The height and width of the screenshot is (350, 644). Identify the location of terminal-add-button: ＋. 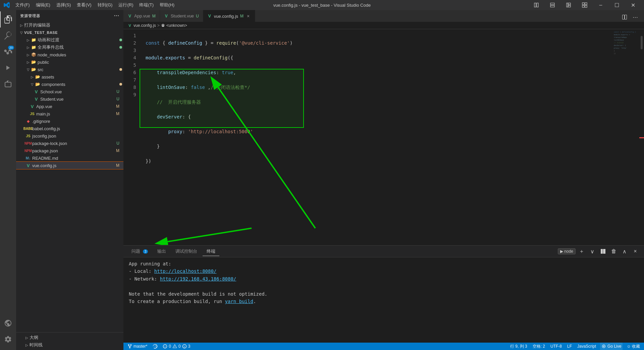
(582, 251).